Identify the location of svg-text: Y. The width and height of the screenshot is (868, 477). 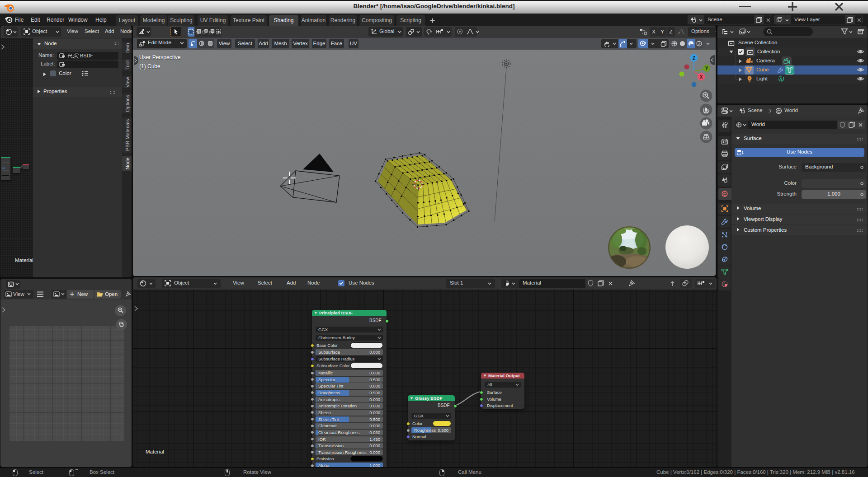
(707, 69).